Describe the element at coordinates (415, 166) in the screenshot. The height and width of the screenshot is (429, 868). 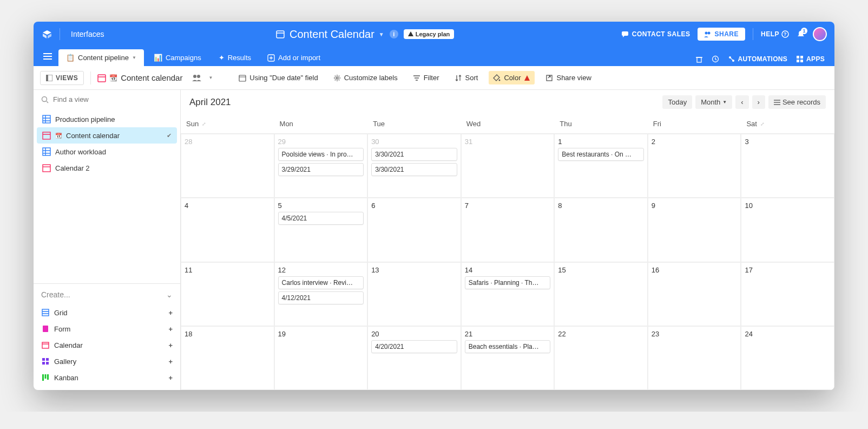
I see `calendar-cell: 30 3/30/2021 3/30/2021` at that location.